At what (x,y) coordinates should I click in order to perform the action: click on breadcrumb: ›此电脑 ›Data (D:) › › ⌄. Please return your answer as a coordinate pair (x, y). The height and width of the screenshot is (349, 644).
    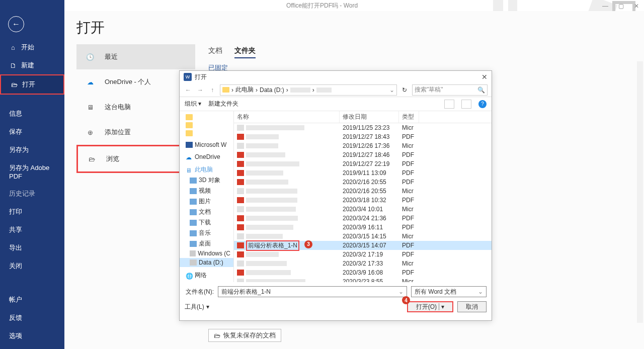
    Looking at the image, I should click on (308, 90).